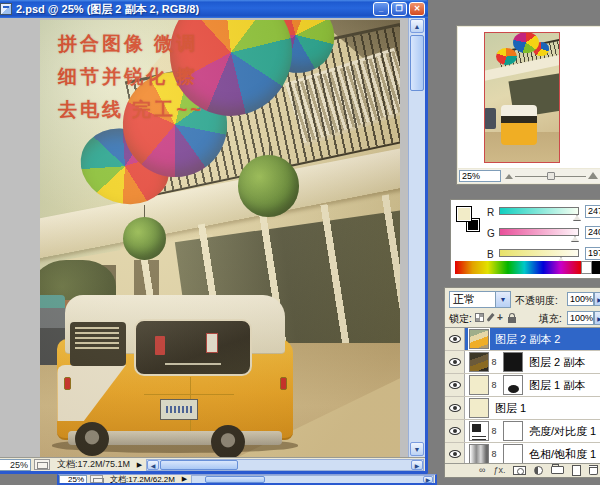 This screenshot has height=485, width=600. What do you see at coordinates (539, 232) in the screenshot?
I see `green-slider` at bounding box center [539, 232].